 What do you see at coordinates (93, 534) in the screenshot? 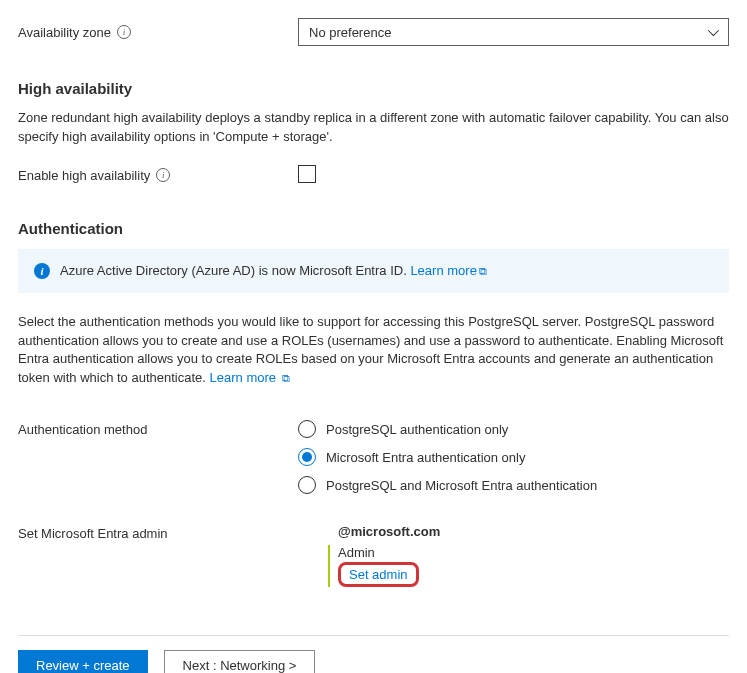
I see `set-admin-label-text: Set Microsoft Entra admin` at bounding box center [93, 534].